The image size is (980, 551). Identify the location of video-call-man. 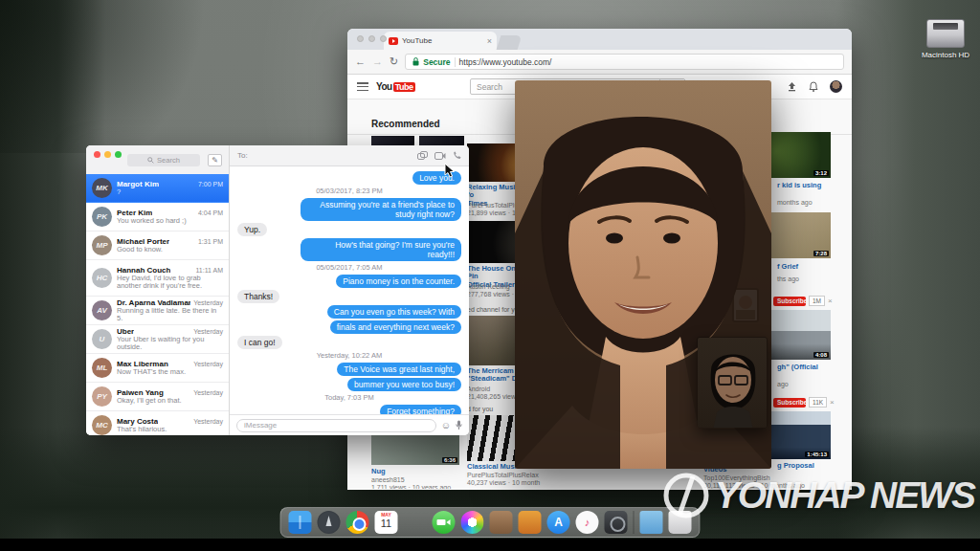
(733, 383).